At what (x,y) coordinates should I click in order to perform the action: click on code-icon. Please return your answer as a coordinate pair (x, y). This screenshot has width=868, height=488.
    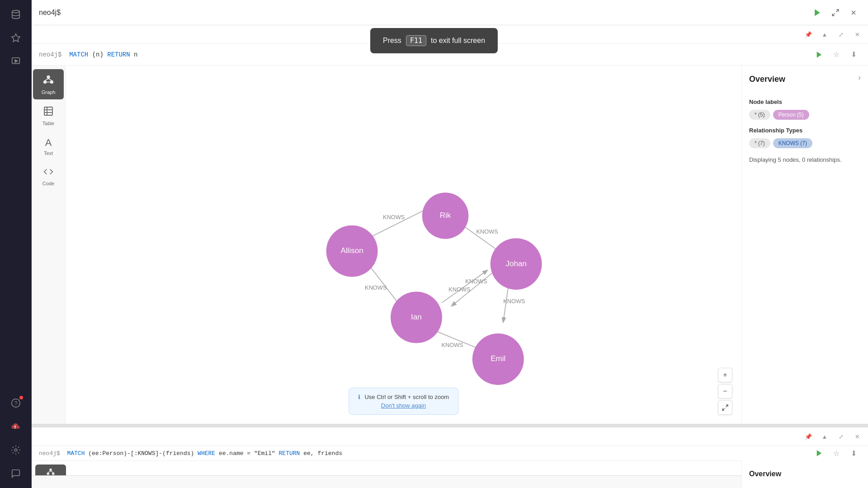
    Looking at the image, I should click on (48, 173).